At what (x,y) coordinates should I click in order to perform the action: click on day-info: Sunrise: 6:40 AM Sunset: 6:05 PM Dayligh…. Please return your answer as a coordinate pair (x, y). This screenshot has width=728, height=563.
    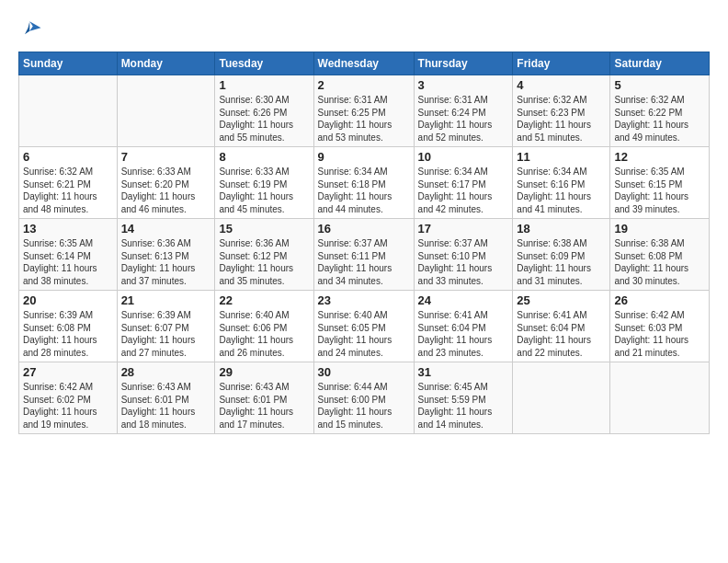
    Looking at the image, I should click on (364, 334).